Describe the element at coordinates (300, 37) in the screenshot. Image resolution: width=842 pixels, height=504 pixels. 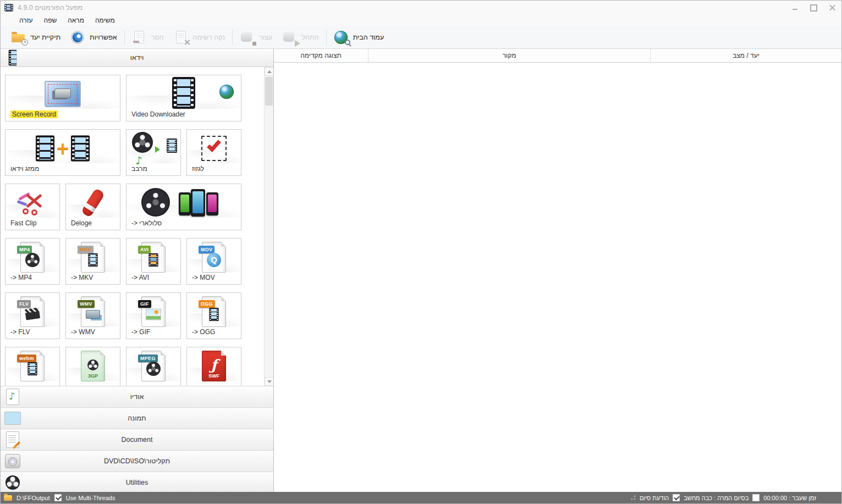
I see `start-button: התחל` at that location.